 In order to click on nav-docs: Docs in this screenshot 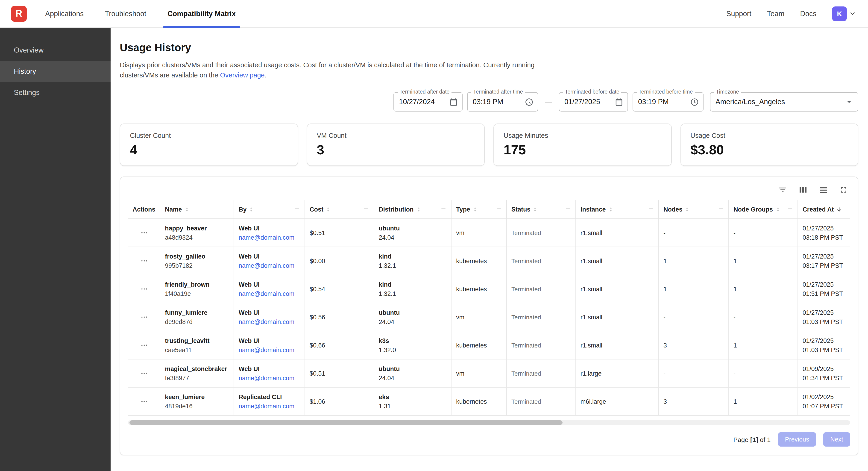, I will do `click(808, 13)`.